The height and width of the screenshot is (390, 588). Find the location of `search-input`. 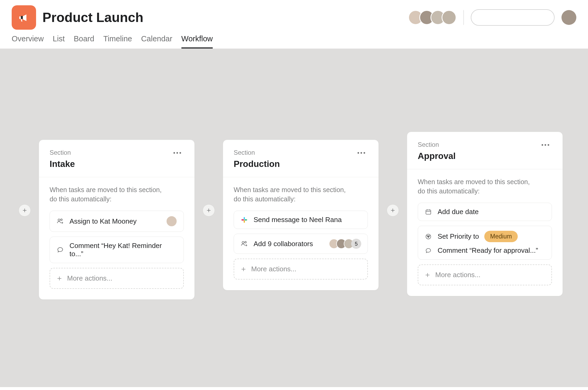

search-input is located at coordinates (517, 17).